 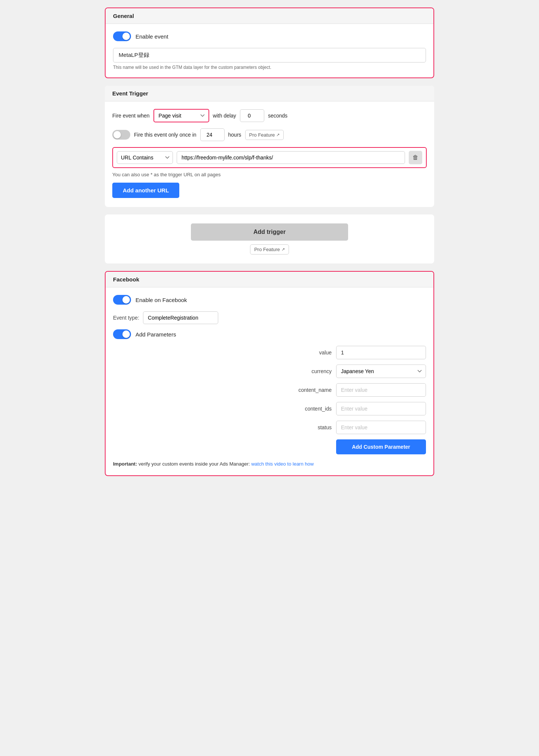 I want to click on event-trigger-body: Fire event when Page visit DOM Ready Win…, so click(x=270, y=154).